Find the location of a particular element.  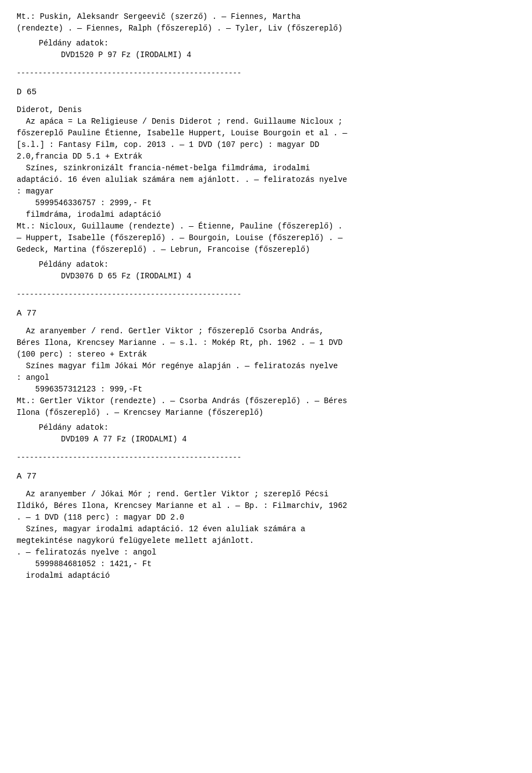

entry-3-exemplary-label: Példány adatok: is located at coordinates (277, 428).